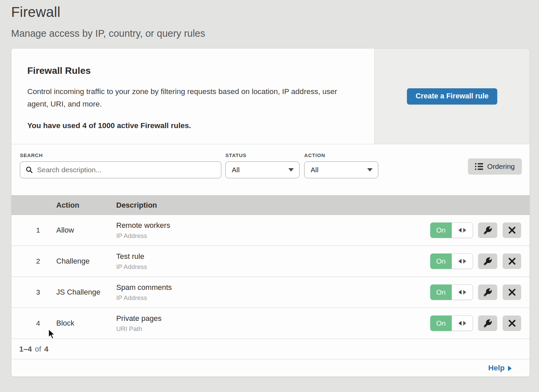 The width and height of the screenshot is (539, 392). What do you see at coordinates (344, 155) in the screenshot?
I see `action-label: ACTION` at bounding box center [344, 155].